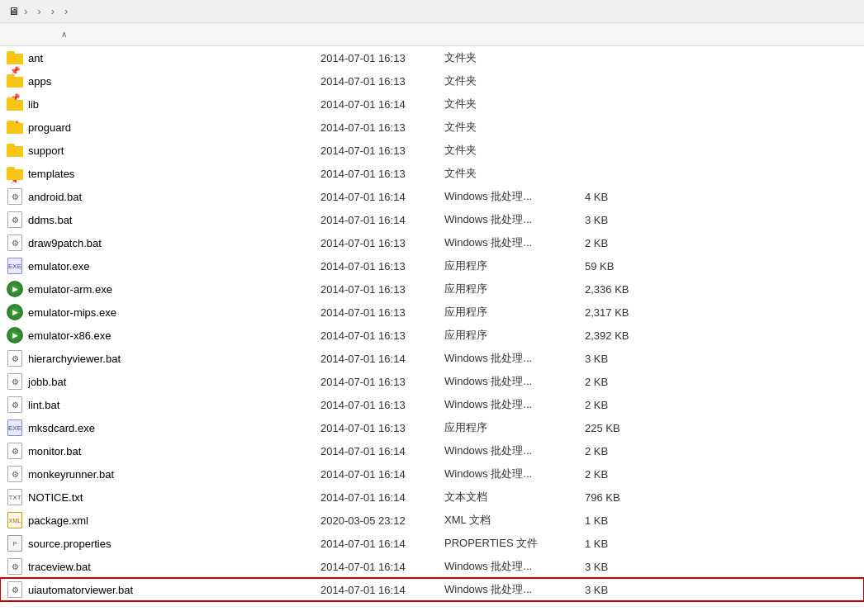 The width and height of the screenshot is (864, 616). What do you see at coordinates (15, 543) in the screenshot?
I see `prop-icon: P` at bounding box center [15, 543].